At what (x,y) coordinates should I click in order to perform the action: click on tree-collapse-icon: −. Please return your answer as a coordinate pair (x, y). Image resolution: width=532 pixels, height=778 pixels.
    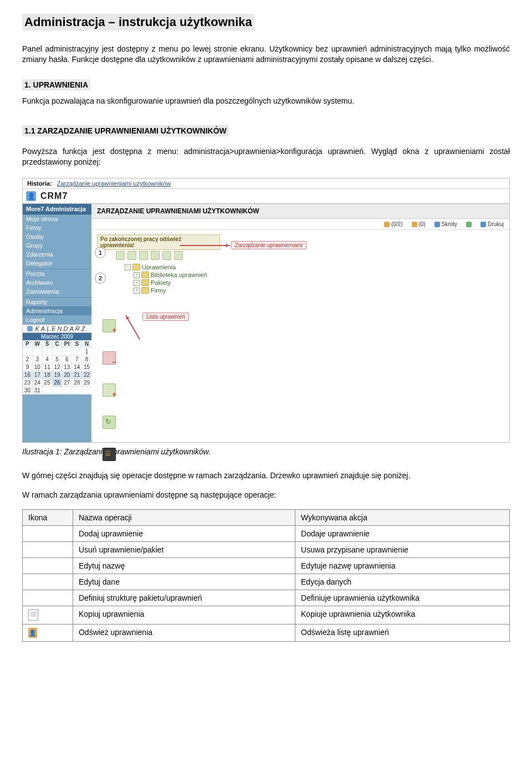
    Looking at the image, I should click on (127, 267).